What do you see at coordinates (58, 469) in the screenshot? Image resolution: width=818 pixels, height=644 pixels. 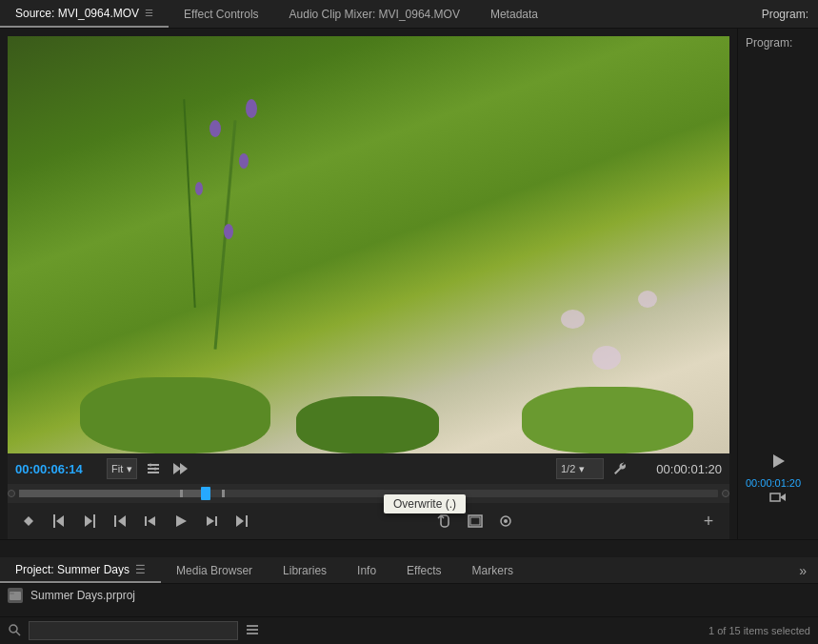 I see `timecode-left: 00:00:06:14` at bounding box center [58, 469].